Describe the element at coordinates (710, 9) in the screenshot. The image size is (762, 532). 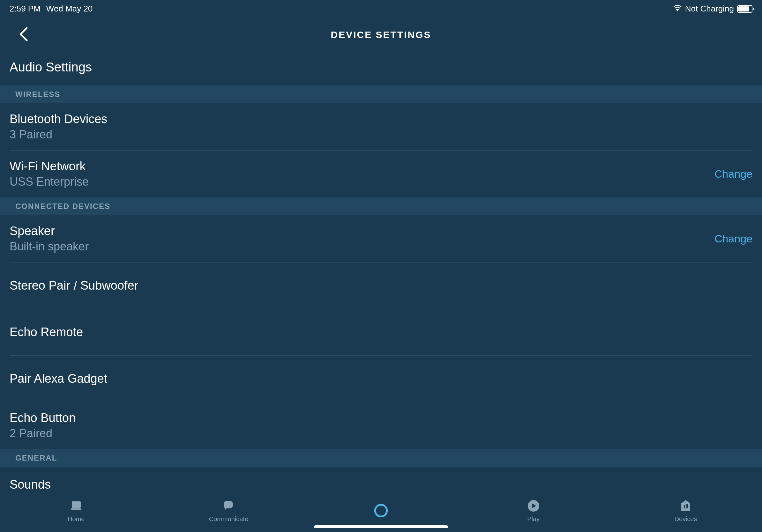
I see `charging-status: Not Charging` at that location.